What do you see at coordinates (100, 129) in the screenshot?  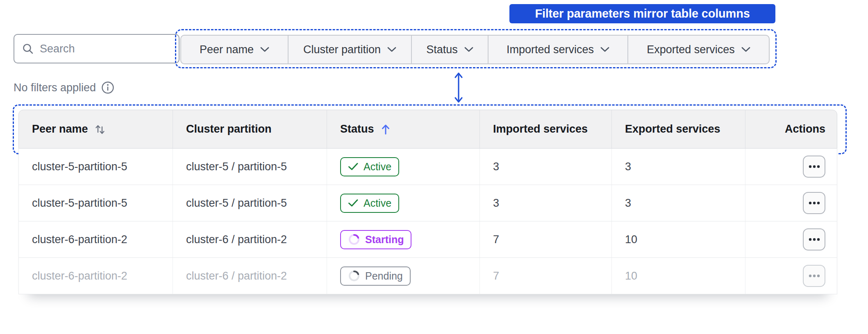 I see `sort-both-icon` at bounding box center [100, 129].